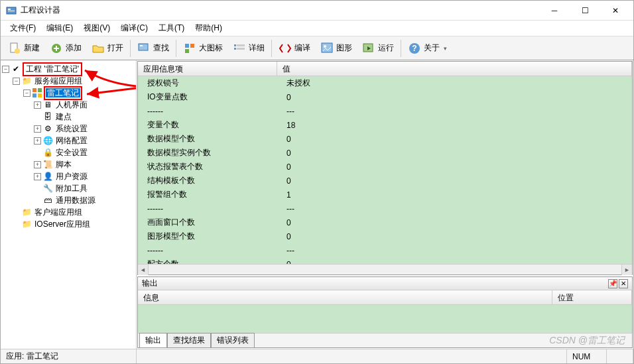 The image size is (634, 364). What do you see at coordinates (233, 340) in the screenshot?
I see `tab-error: 错误列表` at bounding box center [233, 340].